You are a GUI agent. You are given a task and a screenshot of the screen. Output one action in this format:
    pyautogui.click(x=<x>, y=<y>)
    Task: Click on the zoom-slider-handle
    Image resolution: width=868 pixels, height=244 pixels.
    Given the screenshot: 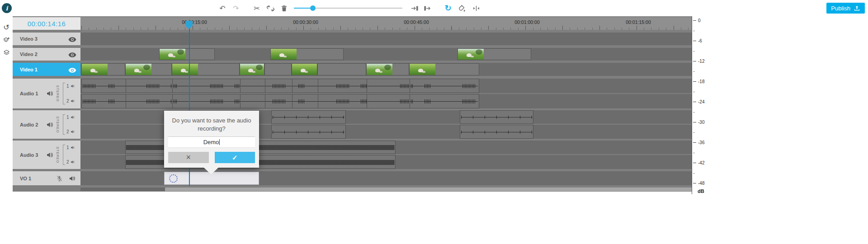 What is the action you would take?
    pyautogui.click(x=313, y=8)
    